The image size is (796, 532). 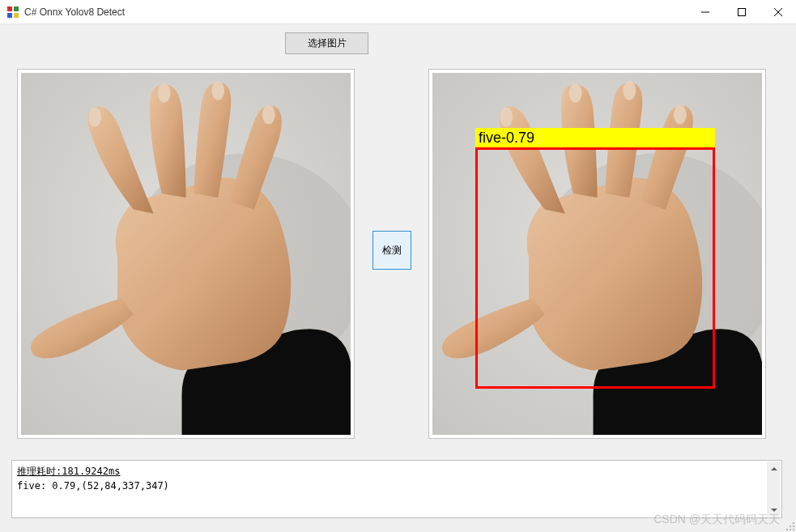 I want to click on window-title: C# Onnx Yolov8 Detect, so click(x=74, y=12).